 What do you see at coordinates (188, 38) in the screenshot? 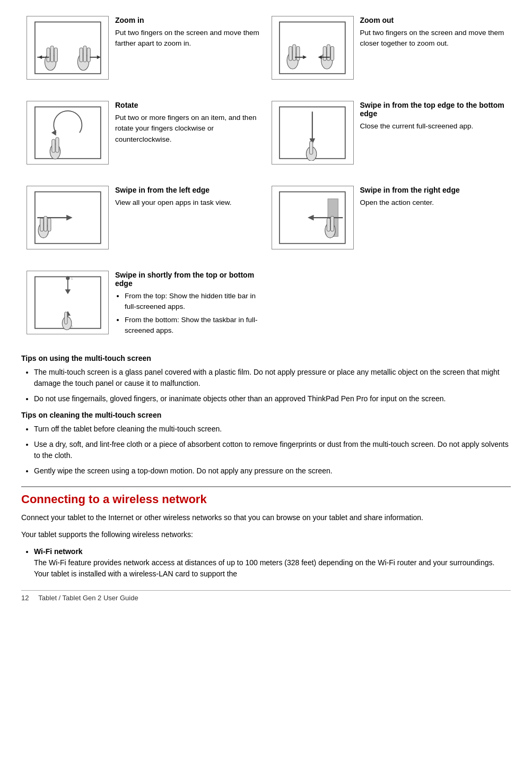
I see `zoom-in-desc: Put two fingers on the screen and move t…` at bounding box center [188, 38].